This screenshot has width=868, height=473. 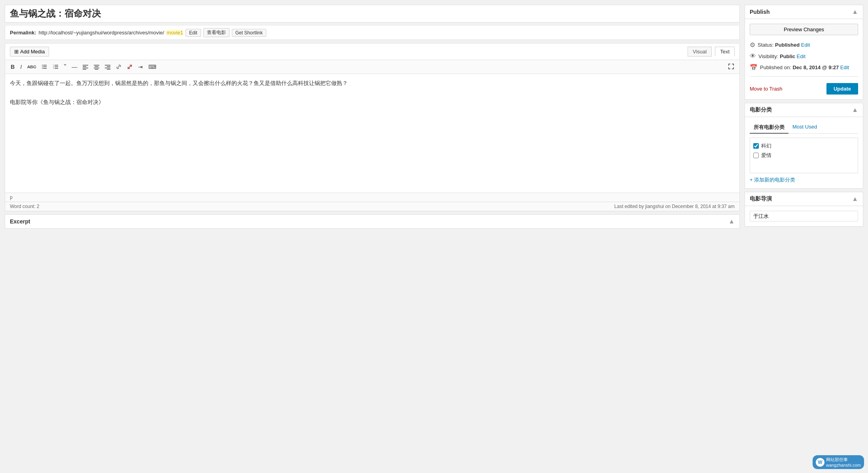 What do you see at coordinates (761, 199) in the screenshot?
I see `director-title: 电影导演` at bounding box center [761, 199].